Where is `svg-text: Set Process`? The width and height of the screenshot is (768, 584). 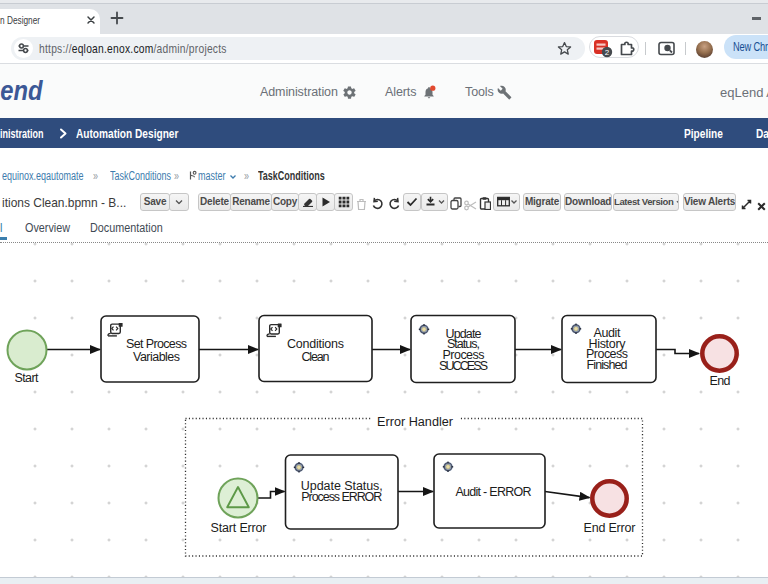
svg-text: Set Process is located at coordinates (156, 344).